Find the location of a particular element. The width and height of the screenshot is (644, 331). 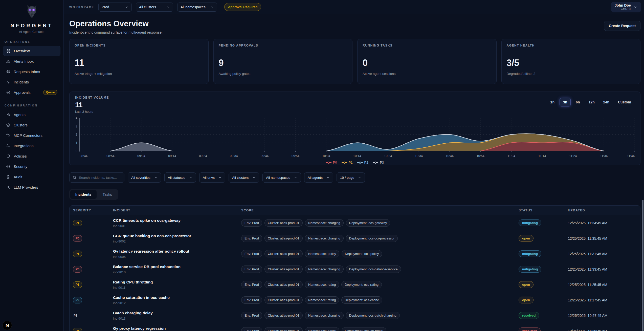

incident-title: Gy latency regression after policy rollo… is located at coordinates (175, 251).